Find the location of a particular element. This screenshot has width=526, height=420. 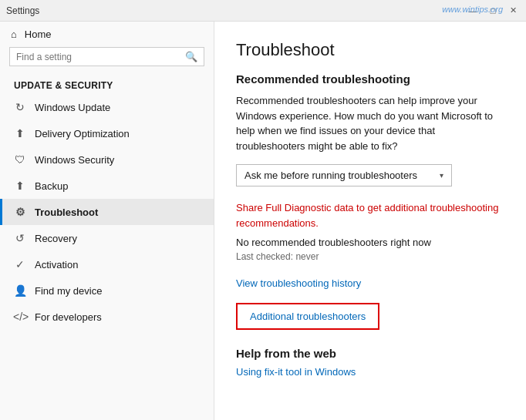

page-title: Troubleshoot is located at coordinates (370, 50).